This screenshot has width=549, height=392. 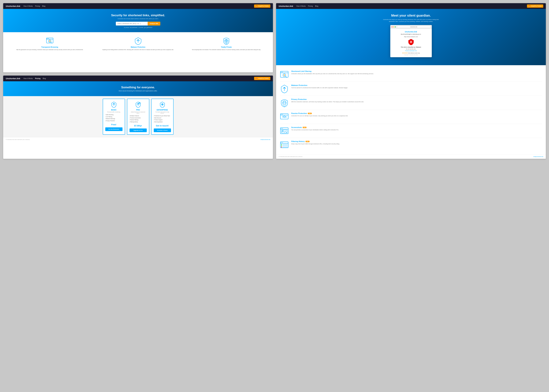 What do you see at coordinates (411, 32) in the screenshot?
I see `mockup-logo: Unshorten.link` at bounding box center [411, 32].